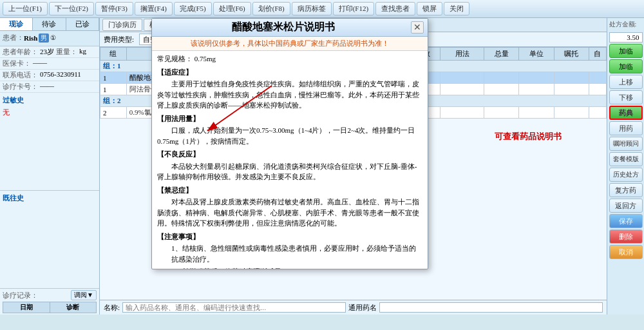  Describe the element at coordinates (113, 78) in the screenshot. I see `drug-1-group: 1` at that location.